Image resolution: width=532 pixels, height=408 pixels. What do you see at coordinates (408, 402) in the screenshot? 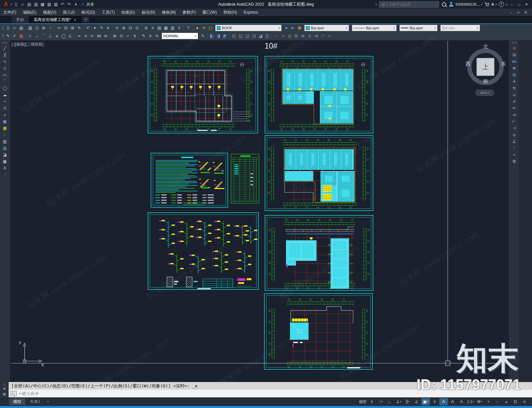
I see `object-snap-tracking-icon: ╳▾` at bounding box center [408, 402].